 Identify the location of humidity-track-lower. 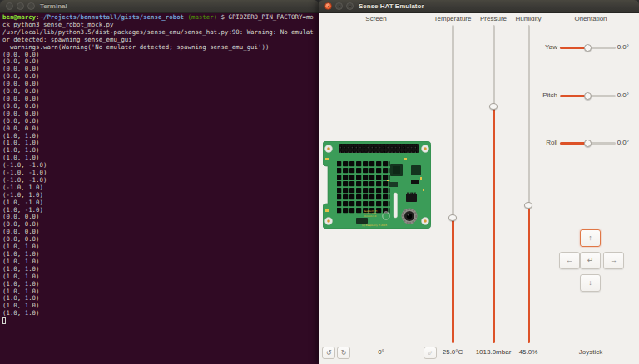
(529, 274).